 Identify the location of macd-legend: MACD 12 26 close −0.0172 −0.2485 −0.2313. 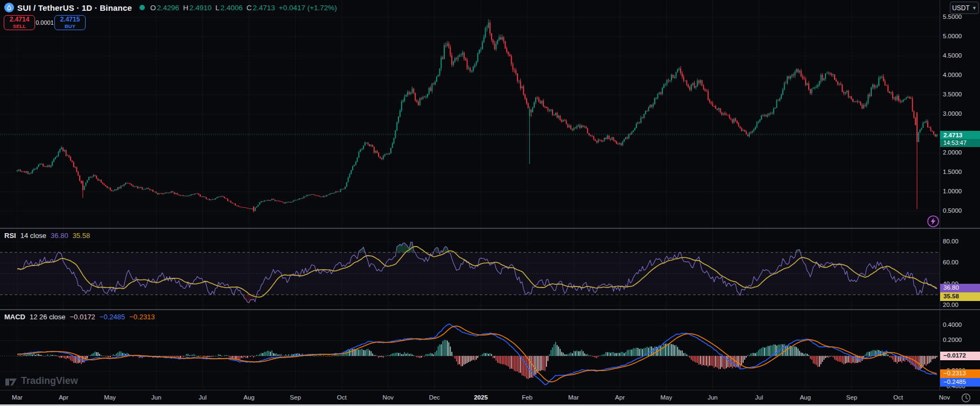
(80, 317).